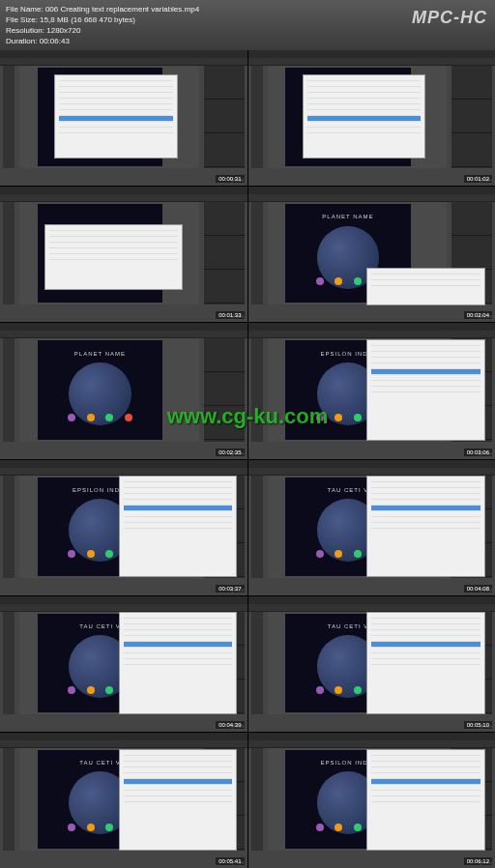 The image size is (495, 868). Describe the element at coordinates (478, 725) in the screenshot. I see `timestamp: 00:05:10` at that location.